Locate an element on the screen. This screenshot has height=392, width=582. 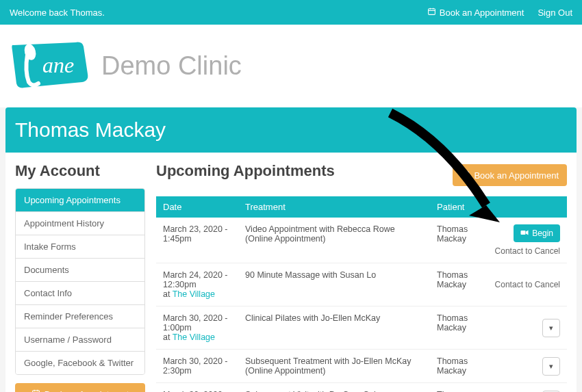
col-date: Date is located at coordinates (197, 207).